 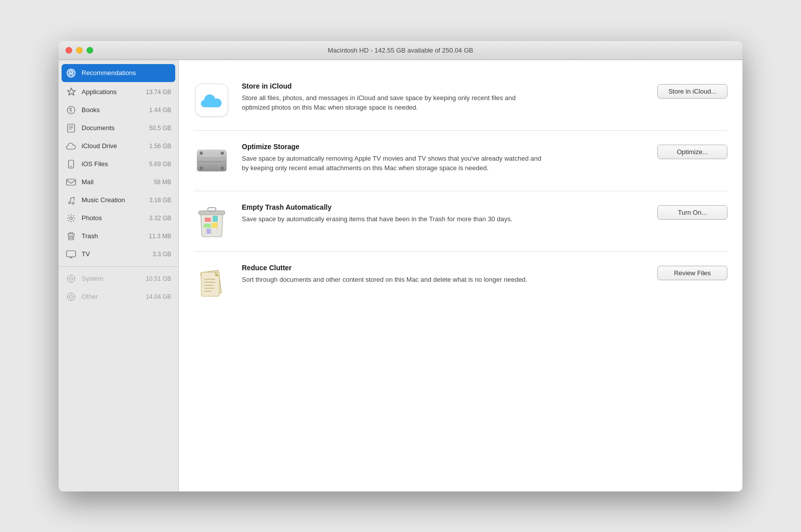 What do you see at coordinates (118, 182) in the screenshot?
I see `sidebar-label-mail: Mail` at bounding box center [118, 182].